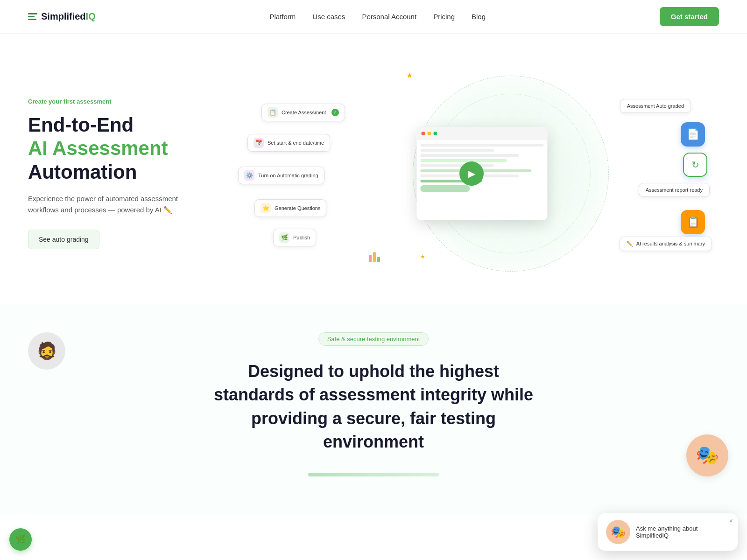  Describe the element at coordinates (296, 143) in the screenshot. I see `step-datetime-label: Set start & end date/time` at that location.